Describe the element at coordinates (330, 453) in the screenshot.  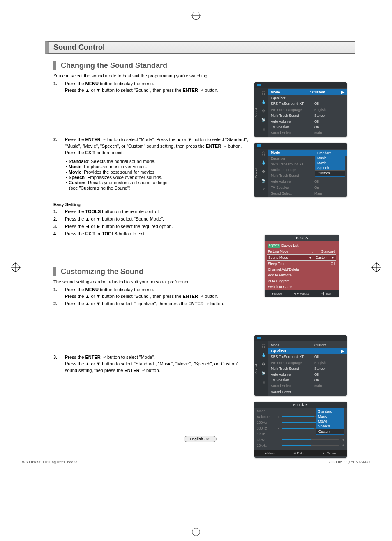
I see `return-hint: ↩ Return` at that location.